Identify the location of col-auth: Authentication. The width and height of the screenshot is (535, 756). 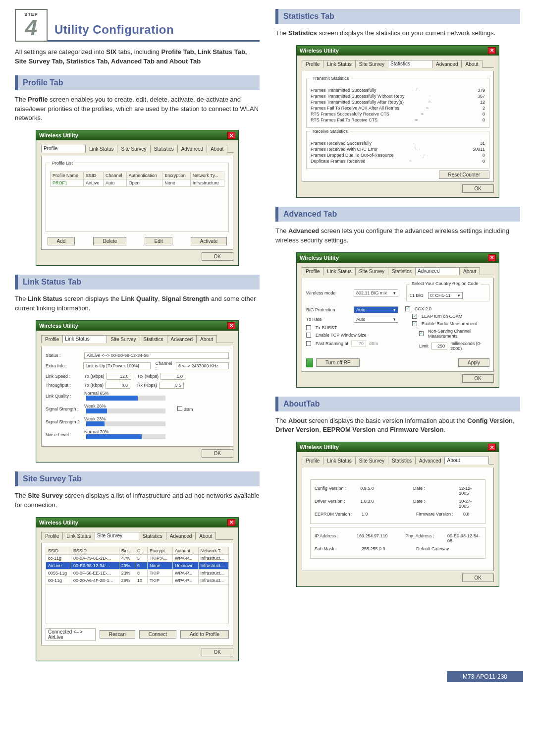
(145, 175).